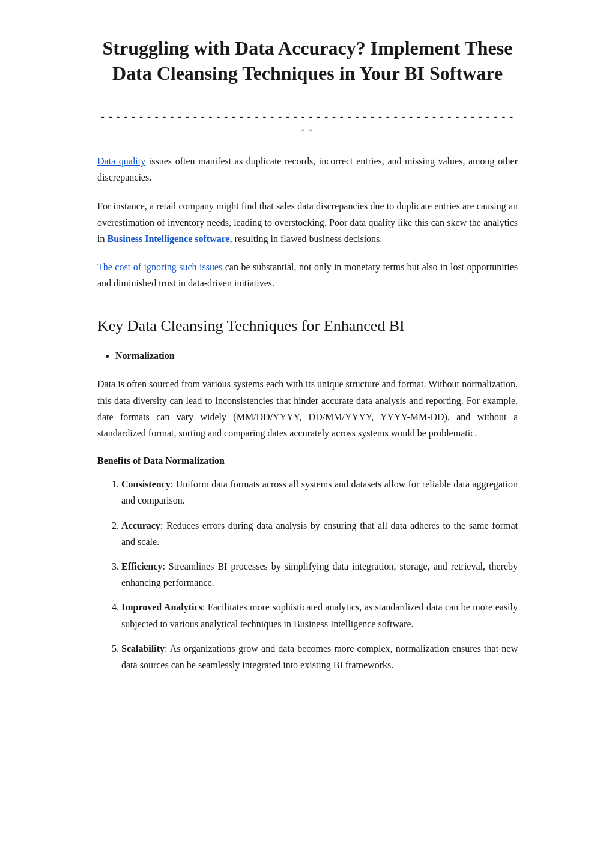  I want to click on list-item: Consistency: Uniform data formats across…, so click(320, 492).